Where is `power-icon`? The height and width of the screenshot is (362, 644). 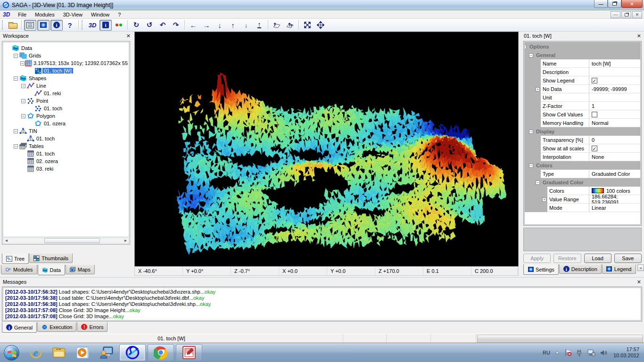 power-icon is located at coordinates (580, 353).